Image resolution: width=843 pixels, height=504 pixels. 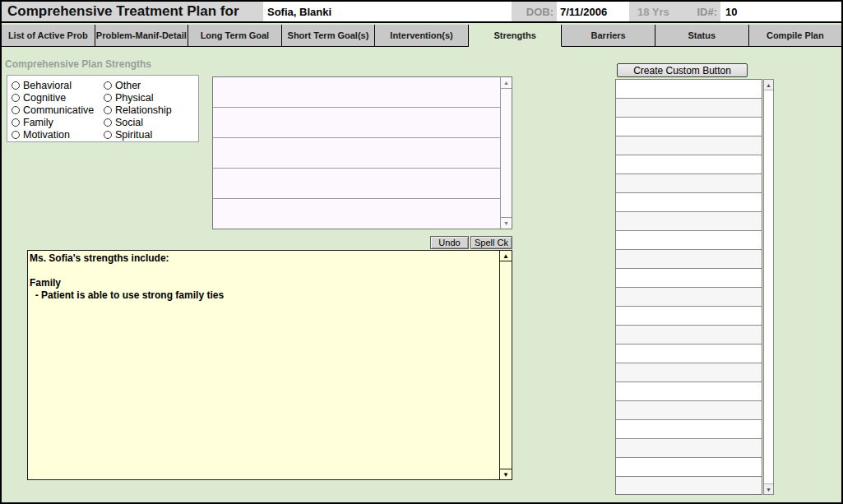 I want to click on radio-option-motivation: Motivation, so click(x=58, y=135).